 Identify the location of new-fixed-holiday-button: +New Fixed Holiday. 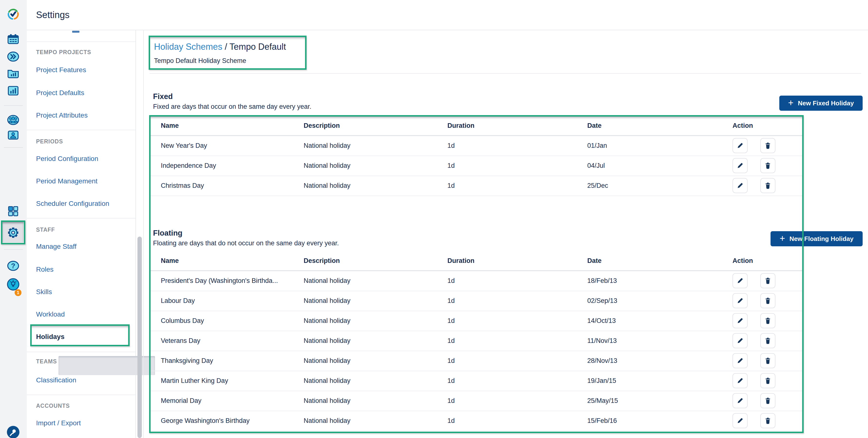
(821, 103).